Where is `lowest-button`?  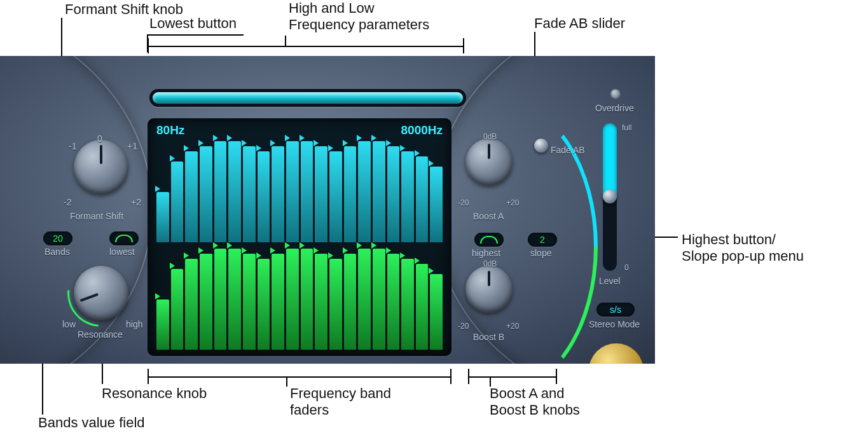 lowest-button is located at coordinates (124, 238).